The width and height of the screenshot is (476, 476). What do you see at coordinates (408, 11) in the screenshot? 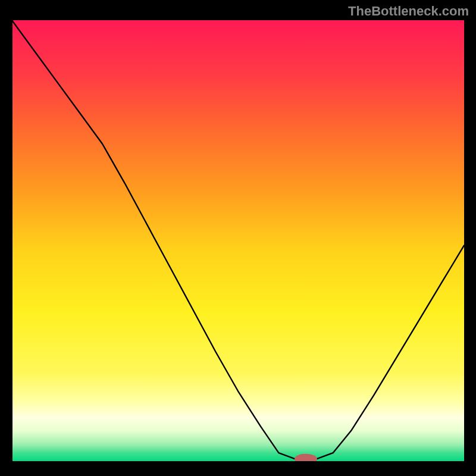
I see `watermark-text: TheBottleneck.com` at bounding box center [408, 11].